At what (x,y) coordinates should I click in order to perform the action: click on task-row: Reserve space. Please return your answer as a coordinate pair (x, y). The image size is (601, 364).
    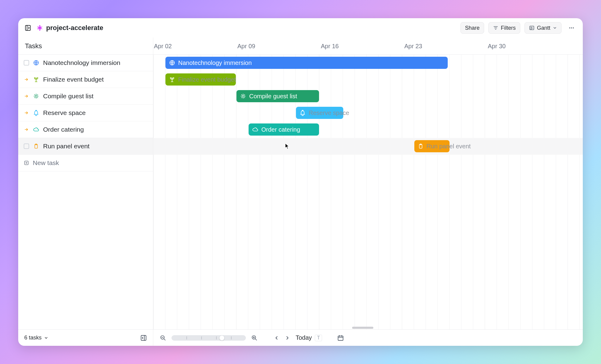
    Looking at the image, I should click on (86, 113).